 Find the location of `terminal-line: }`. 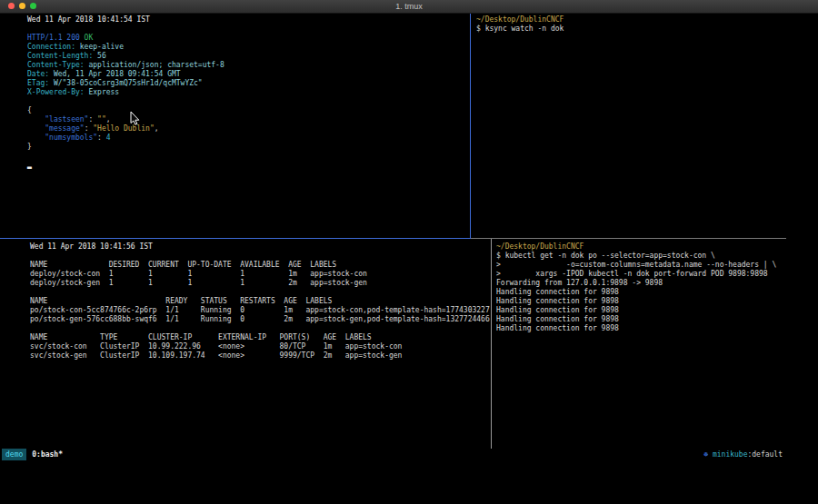

terminal-line: } is located at coordinates (262, 147).